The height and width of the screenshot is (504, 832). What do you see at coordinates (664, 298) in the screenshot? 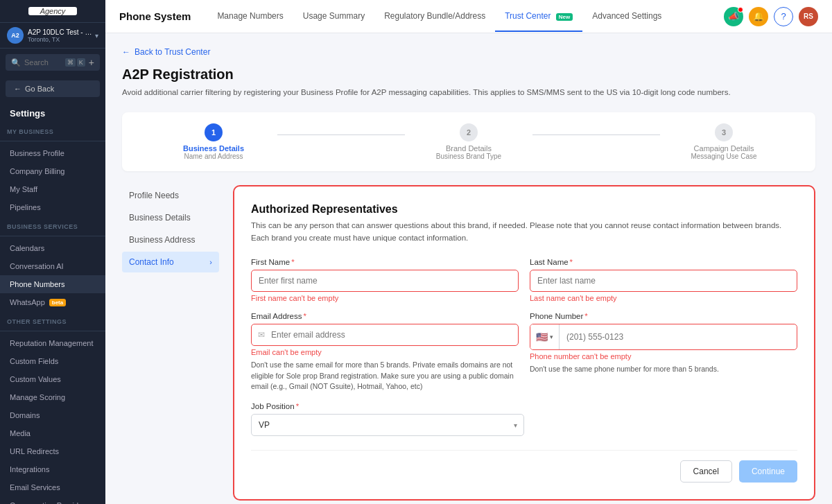
I see `last-name-error: Last name can't be empty` at bounding box center [664, 298].